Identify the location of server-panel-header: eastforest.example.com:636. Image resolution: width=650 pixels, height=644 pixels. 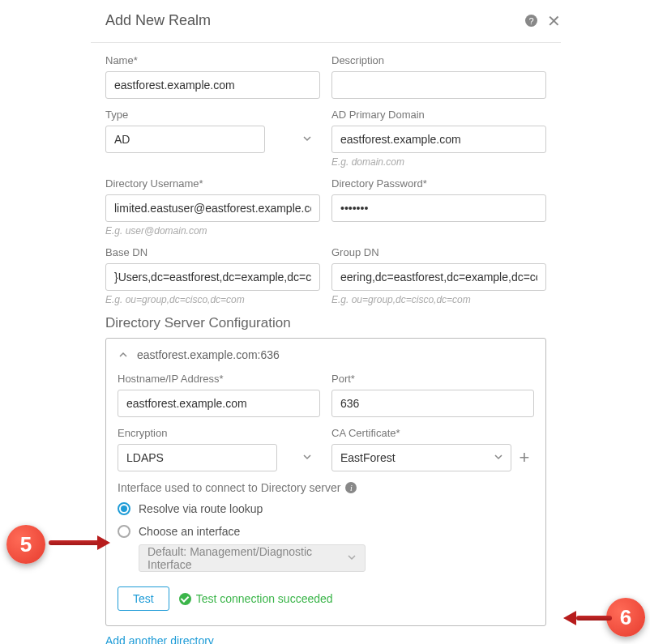
(326, 355).